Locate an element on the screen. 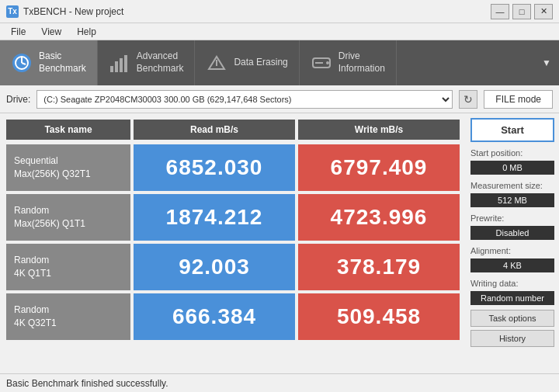 This screenshot has height=392, width=559. toolbar-data-erasing: Data Erasing is located at coordinates (247, 63).